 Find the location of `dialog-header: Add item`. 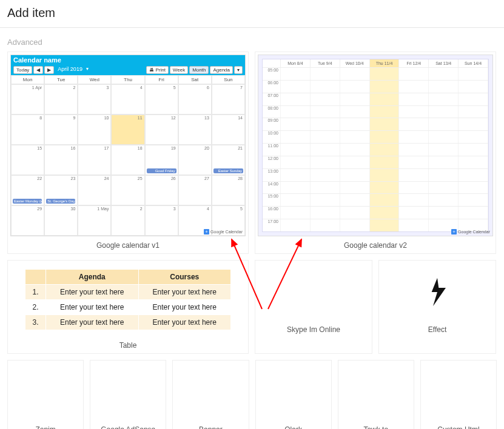

dialog-header: Add item is located at coordinates (252, 14).